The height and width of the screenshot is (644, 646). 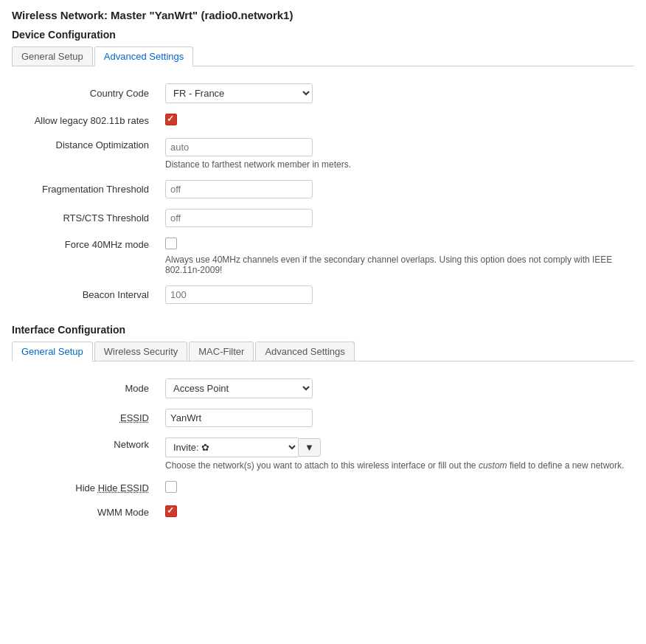 What do you see at coordinates (52, 56) in the screenshot?
I see `tab-device-general-setup: General Setup` at bounding box center [52, 56].